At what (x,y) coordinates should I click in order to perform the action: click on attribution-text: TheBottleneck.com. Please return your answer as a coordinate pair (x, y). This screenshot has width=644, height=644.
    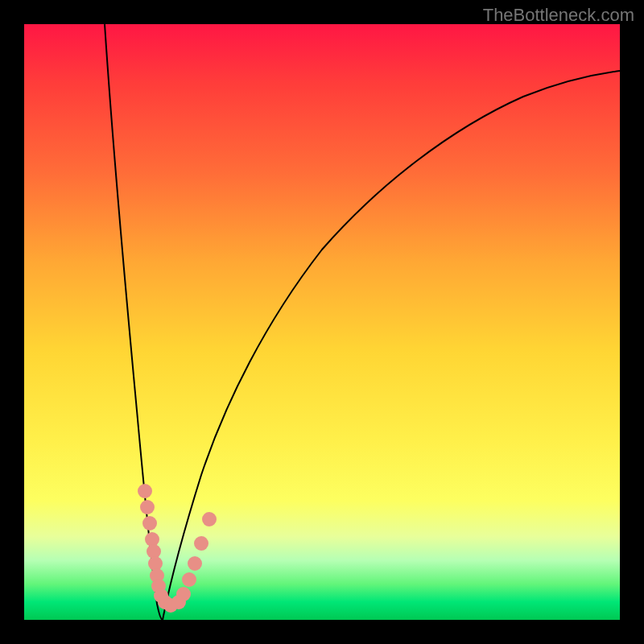
    Looking at the image, I should click on (559, 15).